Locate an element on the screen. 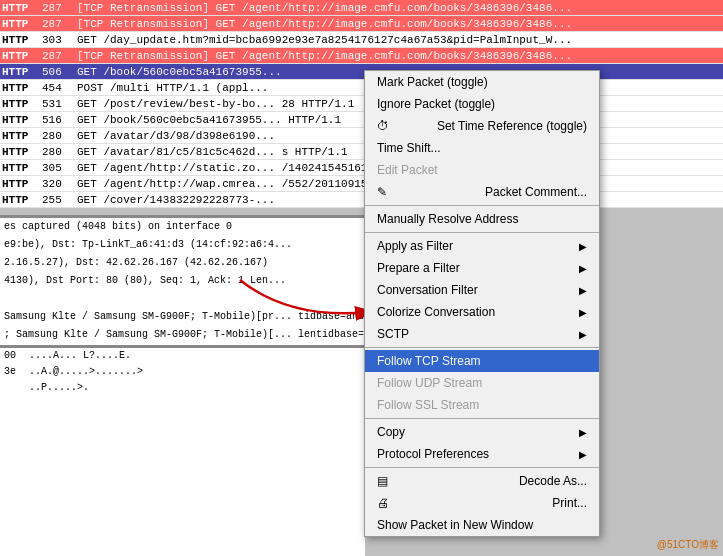 This screenshot has height=556, width=723. packet-row-selected: HTTP 506 GET /book/560c0ebc5a41673955... is located at coordinates (362, 72).